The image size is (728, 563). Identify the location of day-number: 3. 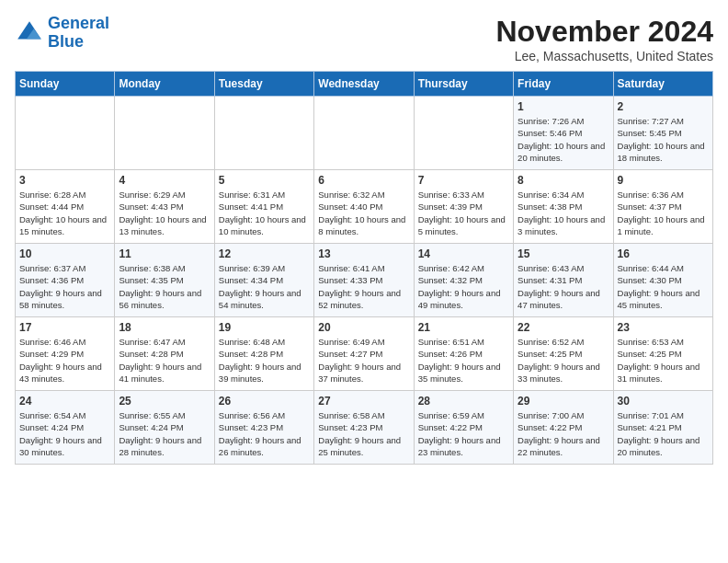
(64, 180).